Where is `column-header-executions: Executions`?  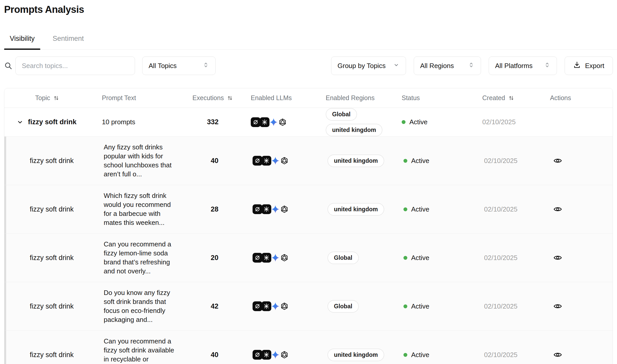 column-header-executions: Executions is located at coordinates (213, 98).